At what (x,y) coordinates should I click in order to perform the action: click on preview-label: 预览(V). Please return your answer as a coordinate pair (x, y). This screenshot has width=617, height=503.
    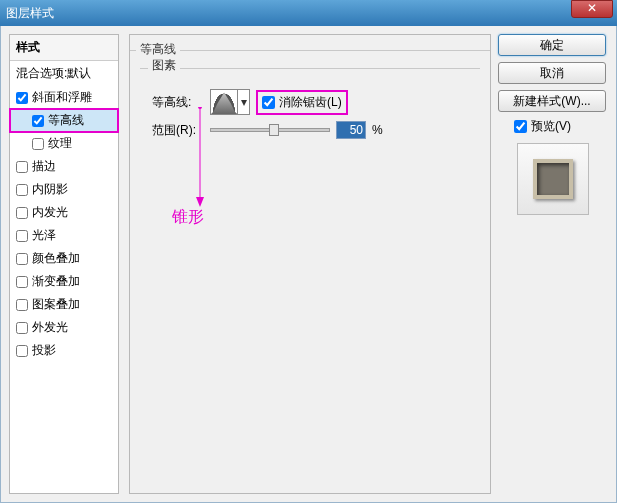
    Looking at the image, I should click on (551, 126).